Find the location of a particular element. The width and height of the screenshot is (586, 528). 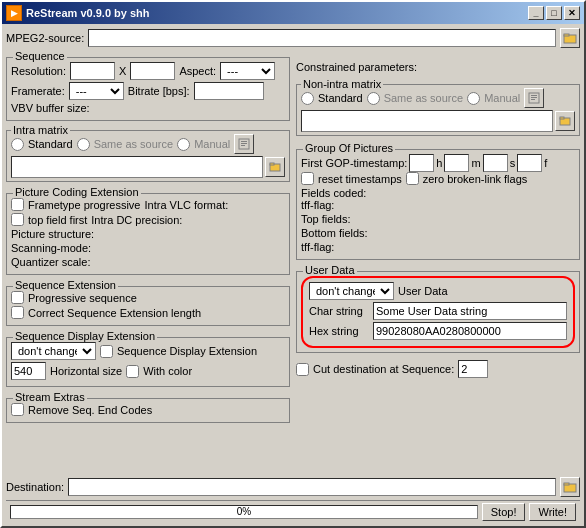

scanning-label: Scanning-mode: is located at coordinates (51, 248).